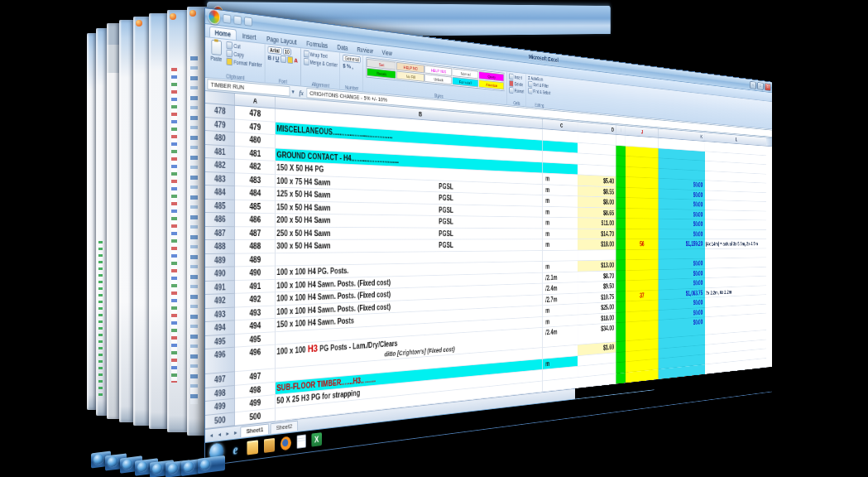  What do you see at coordinates (560, 256) in the screenshot?
I see `cell-C489` at bounding box center [560, 256].